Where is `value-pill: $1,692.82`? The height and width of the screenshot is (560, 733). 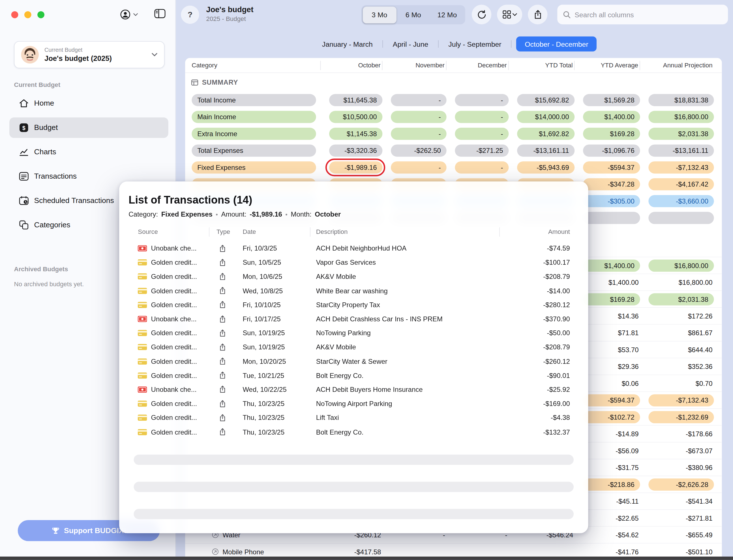 value-pill: $1,692.82 is located at coordinates (546, 134).